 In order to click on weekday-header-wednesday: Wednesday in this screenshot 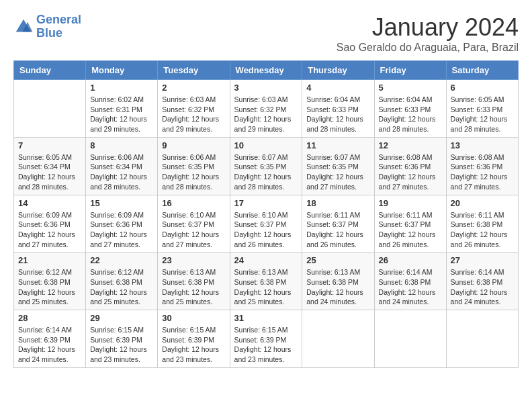, I will do `click(266, 71)`.